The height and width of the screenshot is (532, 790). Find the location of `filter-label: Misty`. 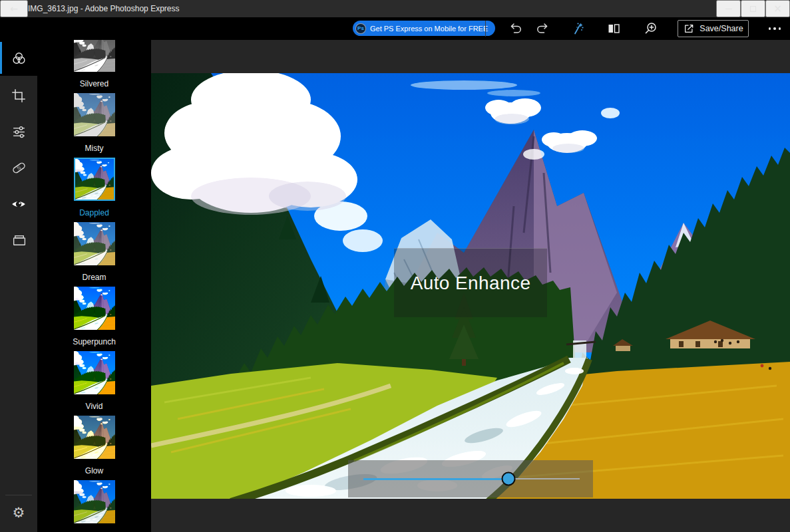

filter-label: Misty is located at coordinates (95, 148).